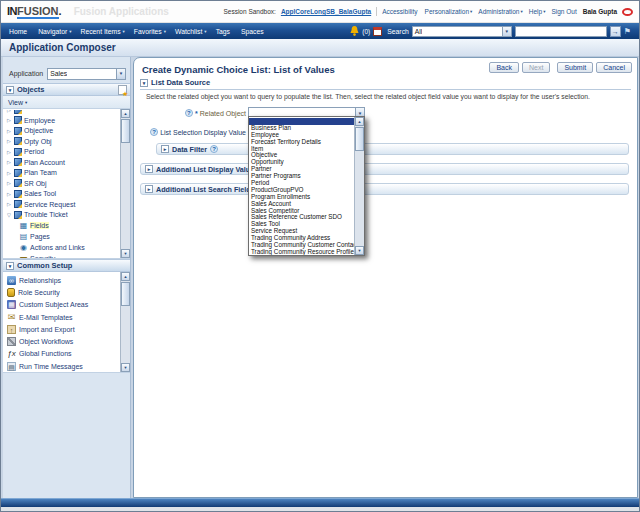 The width and height of the screenshot is (640, 512). What do you see at coordinates (500, 12) in the screenshot?
I see `banner-link: Administration▾` at bounding box center [500, 12].